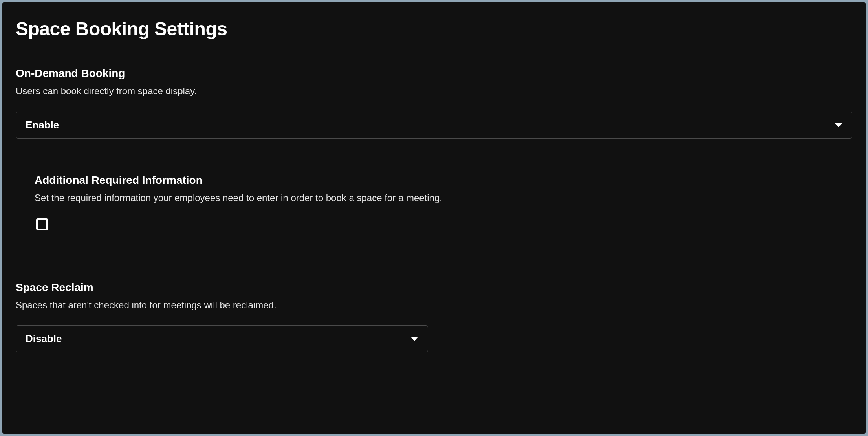  What do you see at coordinates (42, 125) in the screenshot?
I see `on-demand-booking-selected-value: Enable` at bounding box center [42, 125].